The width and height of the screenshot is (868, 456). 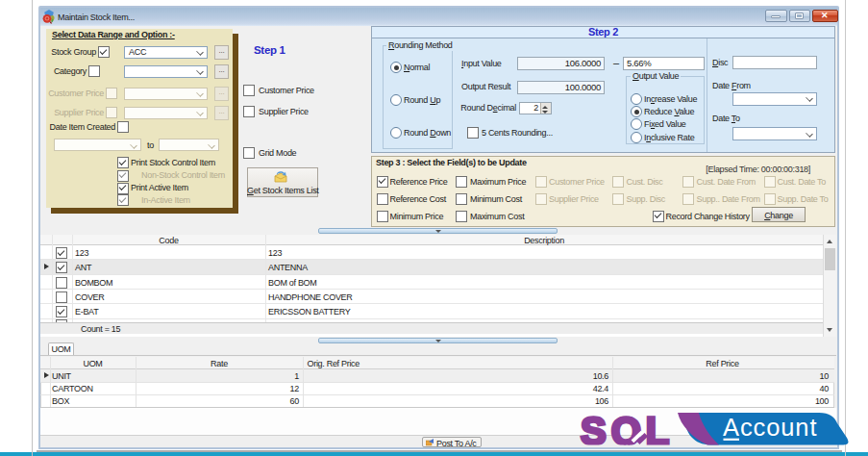 What do you see at coordinates (770, 427) in the screenshot?
I see `svg-text: Account` at bounding box center [770, 427].